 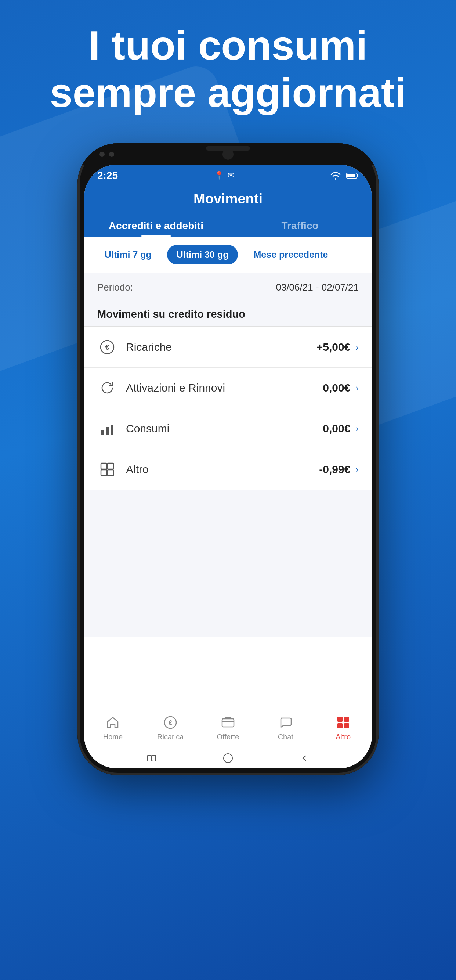 What do you see at coordinates (343, 722) in the screenshot?
I see `altro-nav-icon` at bounding box center [343, 722].